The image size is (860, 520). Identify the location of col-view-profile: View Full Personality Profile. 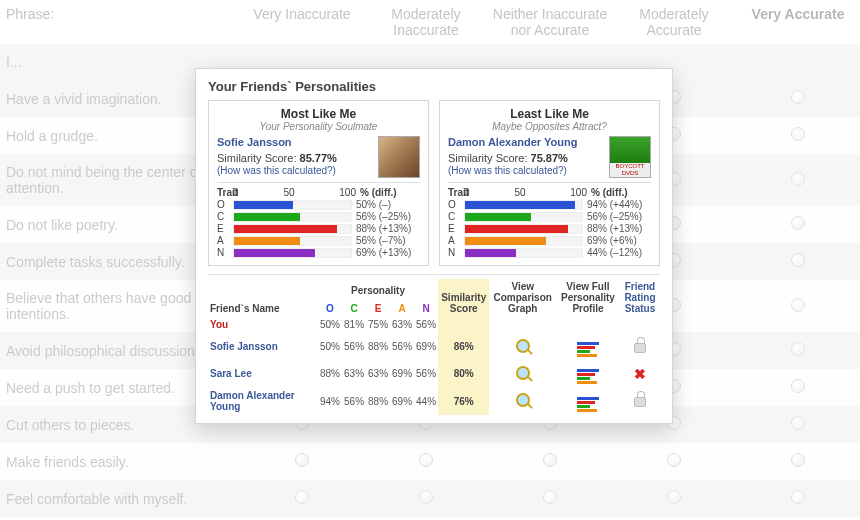
(588, 298).